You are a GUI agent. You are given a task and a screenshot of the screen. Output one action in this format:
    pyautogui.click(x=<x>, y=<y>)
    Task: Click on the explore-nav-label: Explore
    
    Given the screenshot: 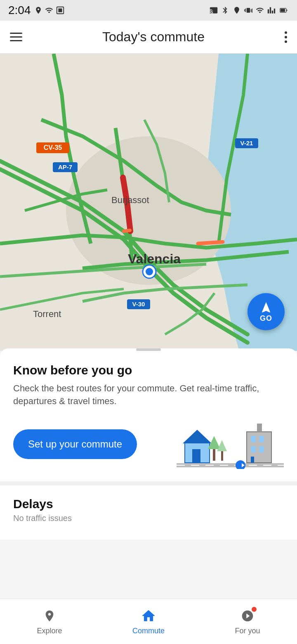 What is the action you would take?
    pyautogui.click(x=50, y=631)
    